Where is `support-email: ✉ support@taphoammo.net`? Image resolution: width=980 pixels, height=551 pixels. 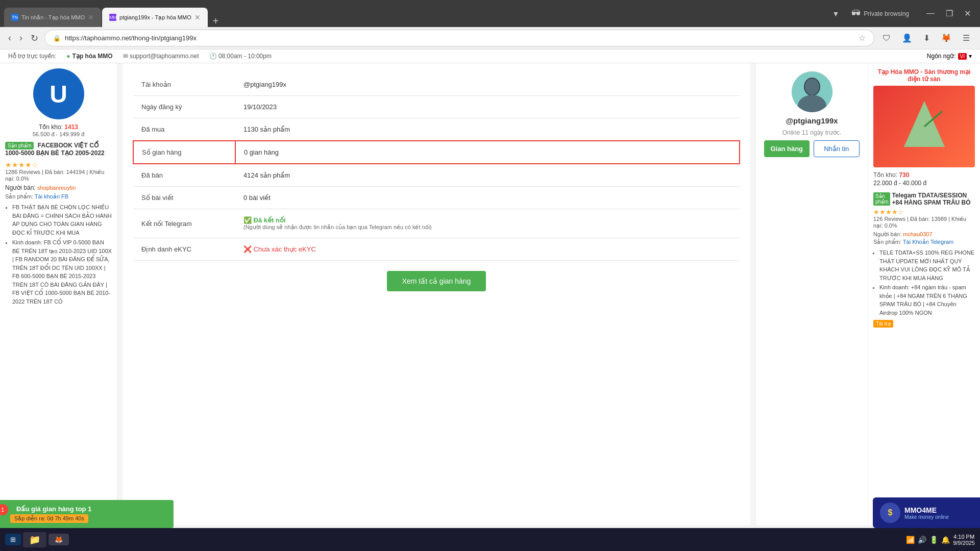 support-email: ✉ support@taphoammo.net is located at coordinates (161, 56).